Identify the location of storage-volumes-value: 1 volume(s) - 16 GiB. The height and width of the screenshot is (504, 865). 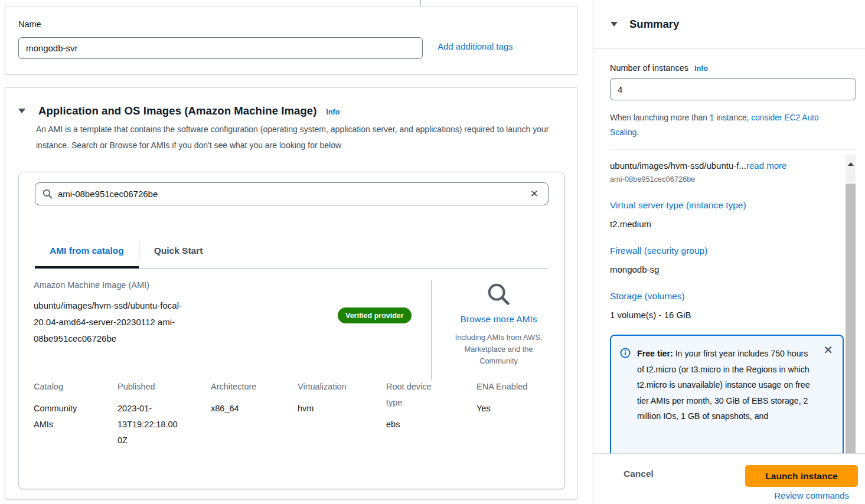
(729, 315).